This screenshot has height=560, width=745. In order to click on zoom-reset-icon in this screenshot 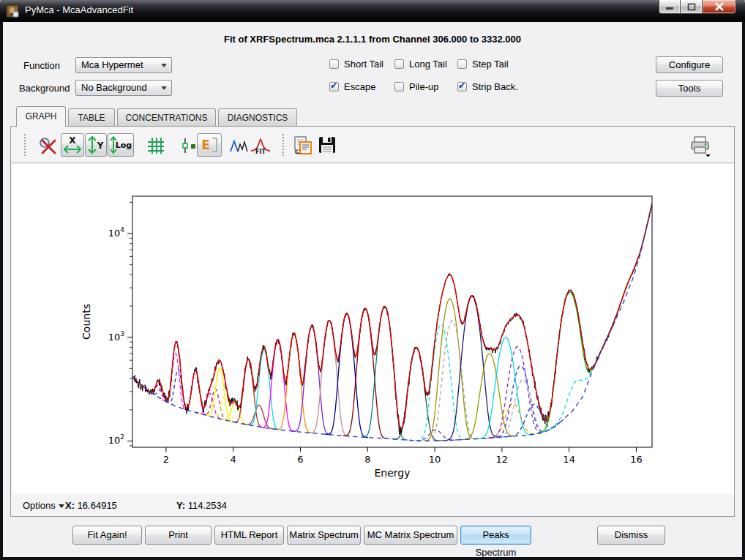, I will do `click(48, 146)`.